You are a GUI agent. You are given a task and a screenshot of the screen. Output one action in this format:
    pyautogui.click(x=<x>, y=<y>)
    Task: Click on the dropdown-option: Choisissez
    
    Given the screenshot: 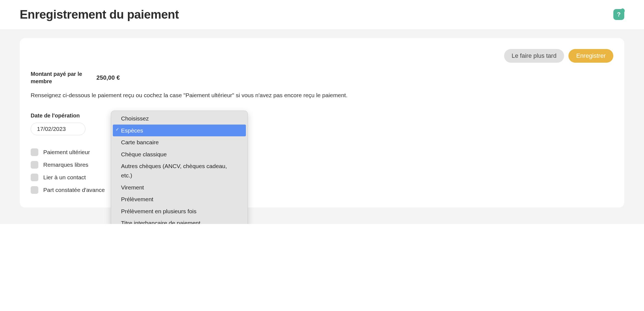 What is the action you would take?
    pyautogui.click(x=179, y=119)
    